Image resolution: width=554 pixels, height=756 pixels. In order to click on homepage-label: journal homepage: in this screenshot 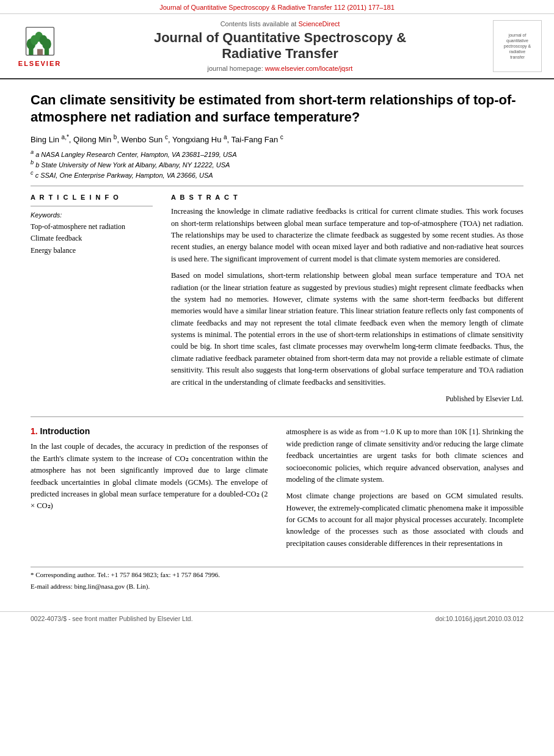, I will do `click(236, 68)`.